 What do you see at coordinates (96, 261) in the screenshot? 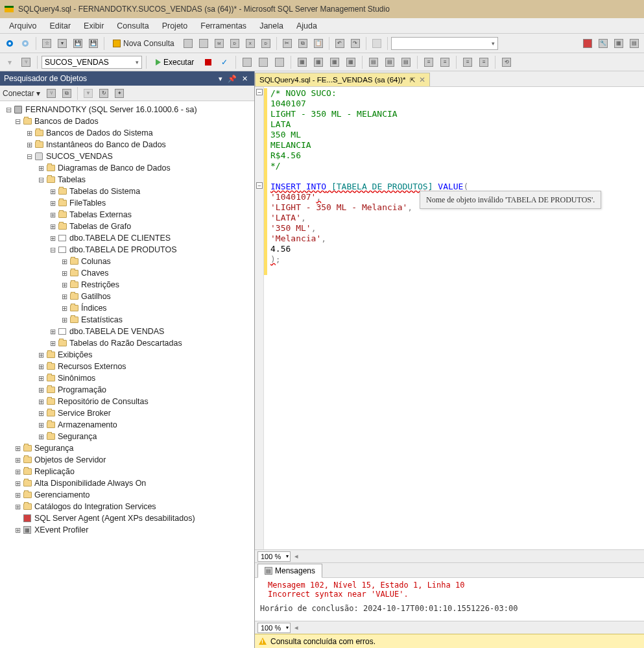
I see `tree-colunas: Colunas` at bounding box center [96, 261].